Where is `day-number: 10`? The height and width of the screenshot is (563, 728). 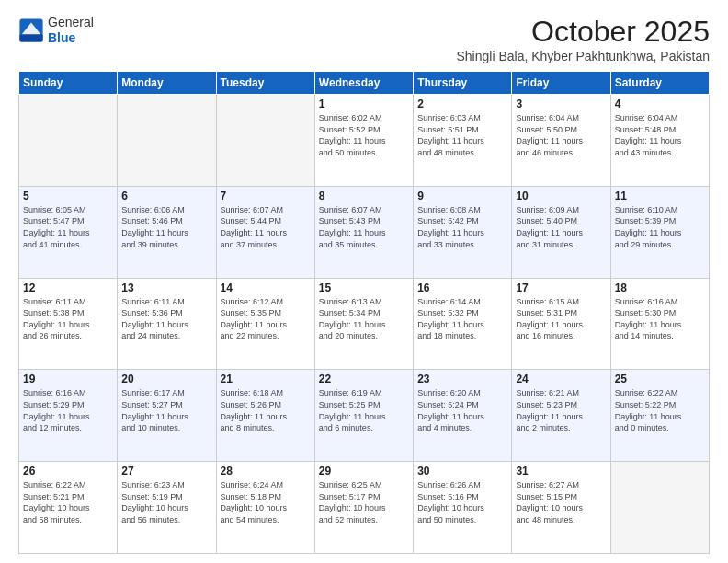 day-number: 10 is located at coordinates (561, 196).